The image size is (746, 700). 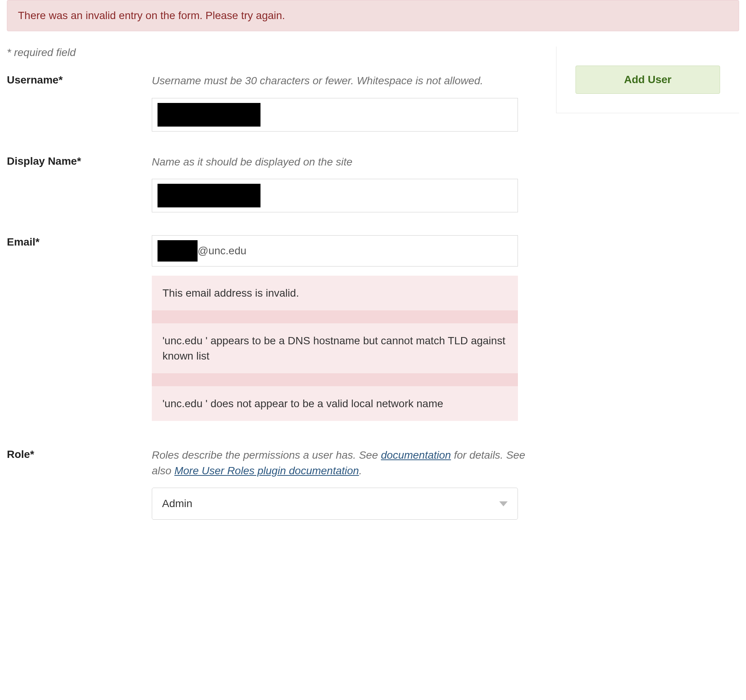 What do you see at coordinates (335, 196) in the screenshot?
I see `display-name-input` at bounding box center [335, 196].